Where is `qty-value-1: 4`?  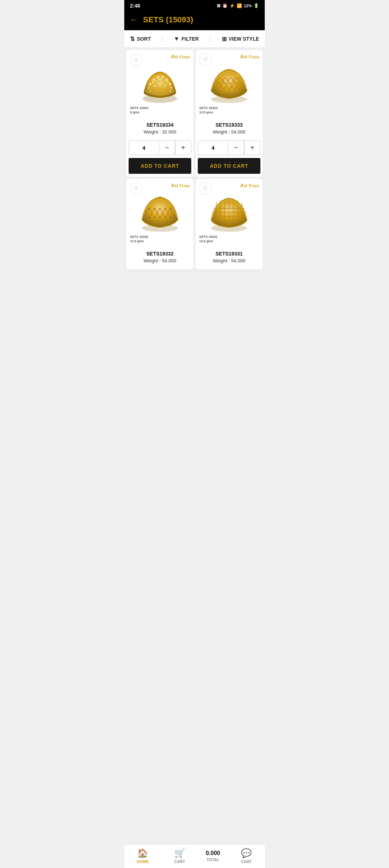 qty-value-1: 4 is located at coordinates (144, 148).